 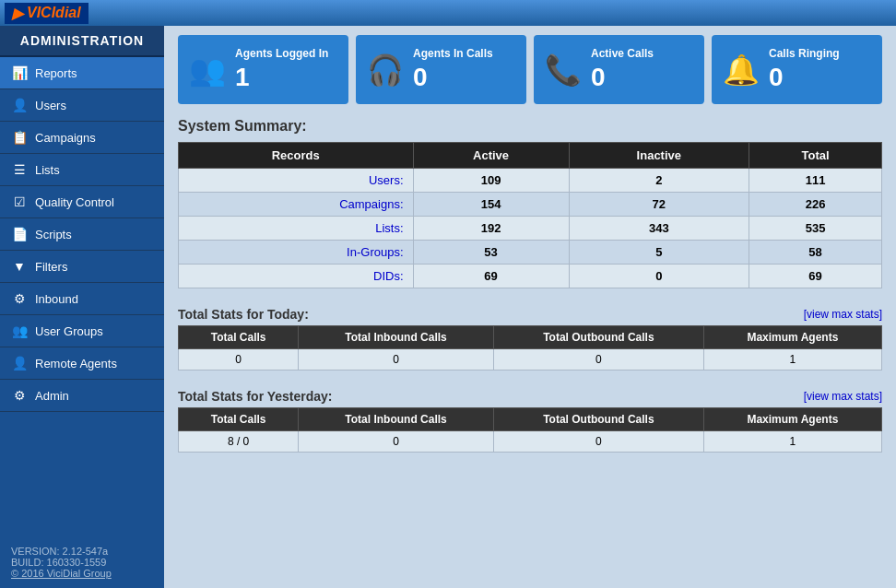 What do you see at coordinates (530, 420) in the screenshot?
I see `stats-yesterday-section: Total Stats for Yesterday: [view max sta…` at bounding box center [530, 420].